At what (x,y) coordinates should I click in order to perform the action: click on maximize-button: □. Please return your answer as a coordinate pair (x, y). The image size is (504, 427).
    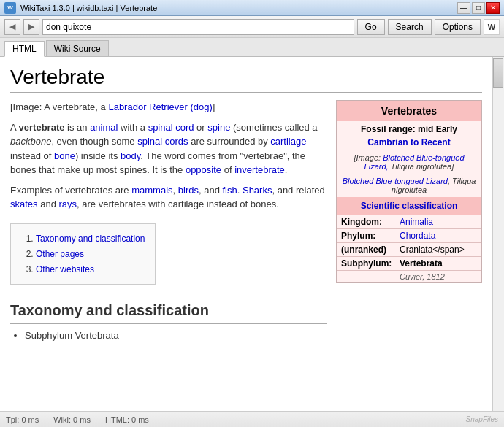
    Looking at the image, I should click on (478, 8).